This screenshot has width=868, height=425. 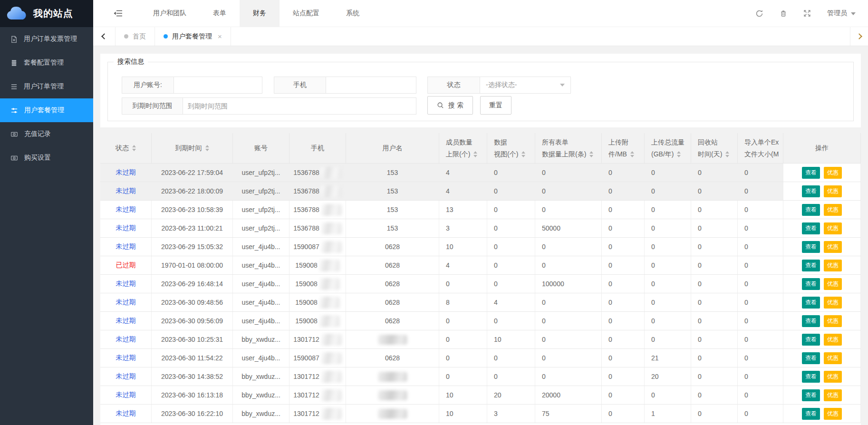 What do you see at coordinates (135, 36) in the screenshot?
I see `tab-0: 首页` at bounding box center [135, 36].